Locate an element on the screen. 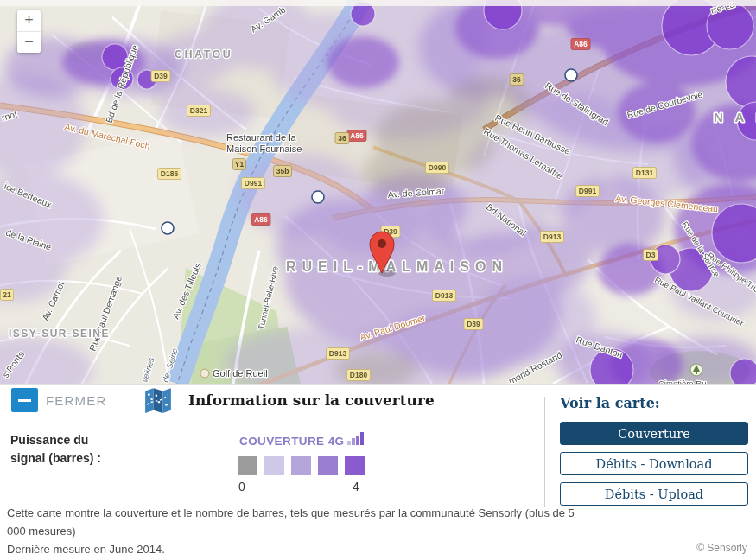  minus-icon is located at coordinates (24, 401).